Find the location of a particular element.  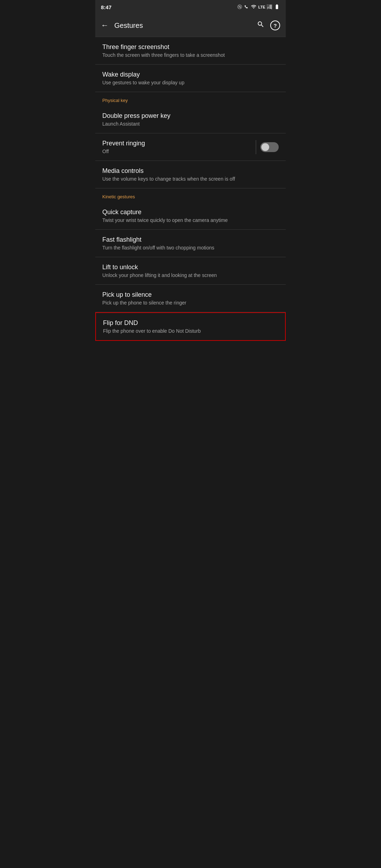

nfc-icon: Ⓝ is located at coordinates (240, 7).